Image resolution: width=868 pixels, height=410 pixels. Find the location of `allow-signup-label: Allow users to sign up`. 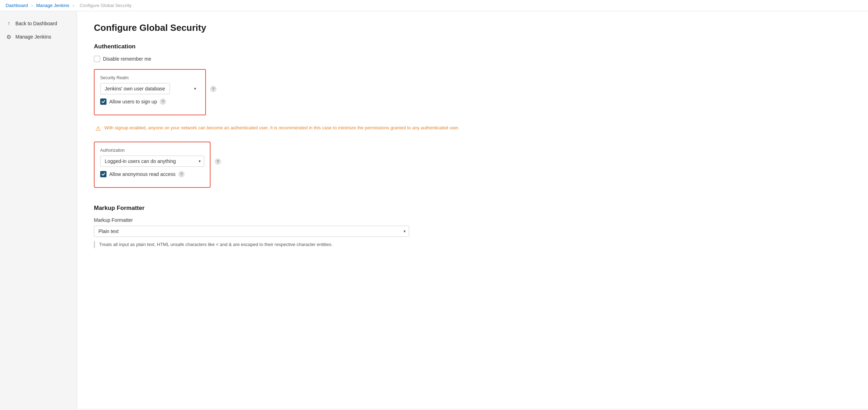

allow-signup-label: Allow users to sign up is located at coordinates (133, 102).